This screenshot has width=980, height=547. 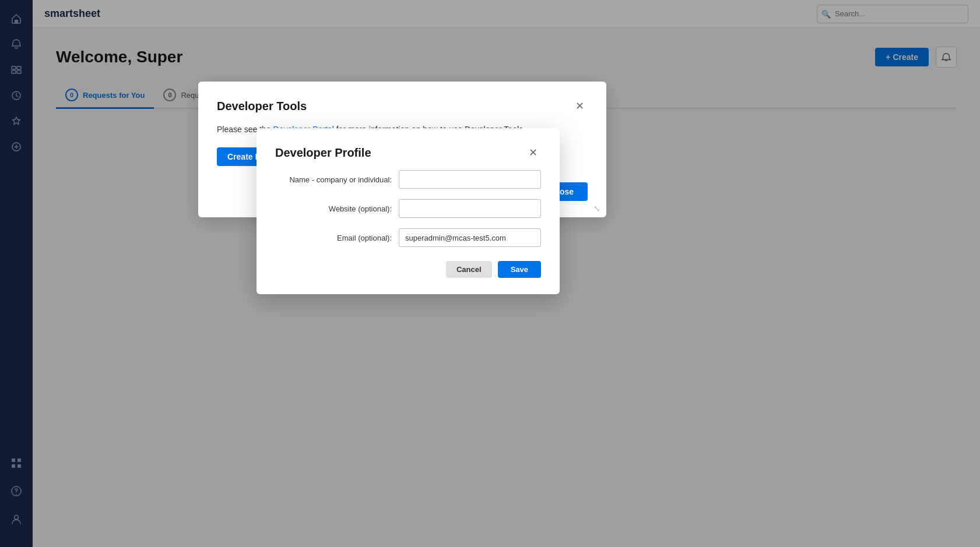 I want to click on dev-profile-footer: Cancel Save, so click(x=408, y=269).